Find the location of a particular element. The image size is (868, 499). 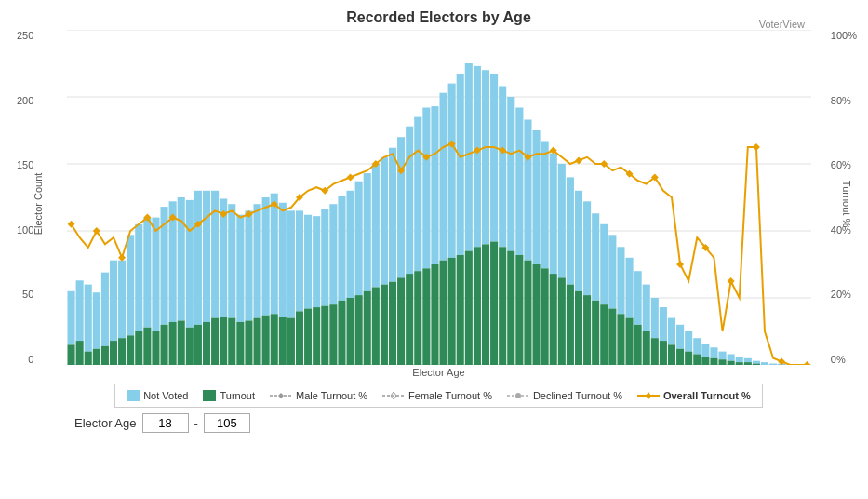

legend-turnout: Turnout is located at coordinates (229, 396).